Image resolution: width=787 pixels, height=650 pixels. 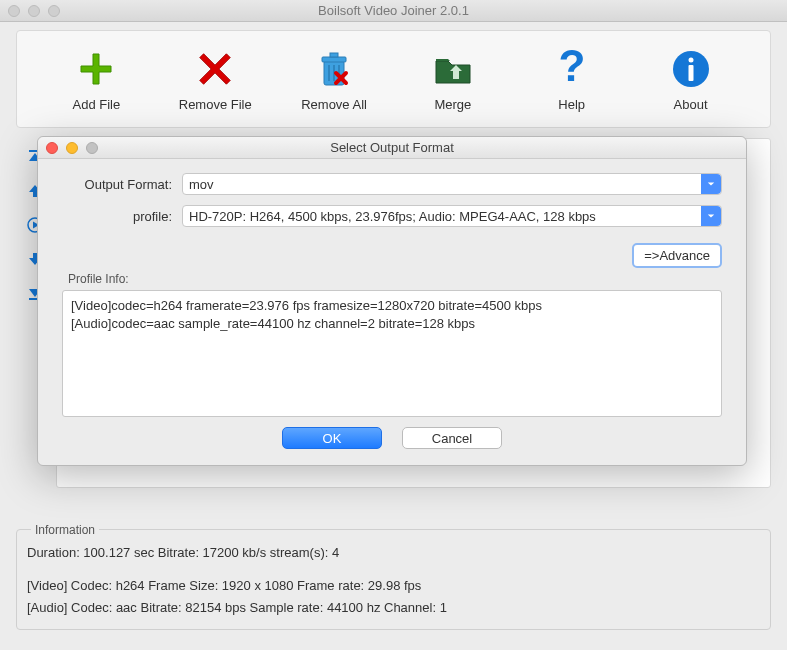 I want to click on x-icon, so click(x=215, y=69).